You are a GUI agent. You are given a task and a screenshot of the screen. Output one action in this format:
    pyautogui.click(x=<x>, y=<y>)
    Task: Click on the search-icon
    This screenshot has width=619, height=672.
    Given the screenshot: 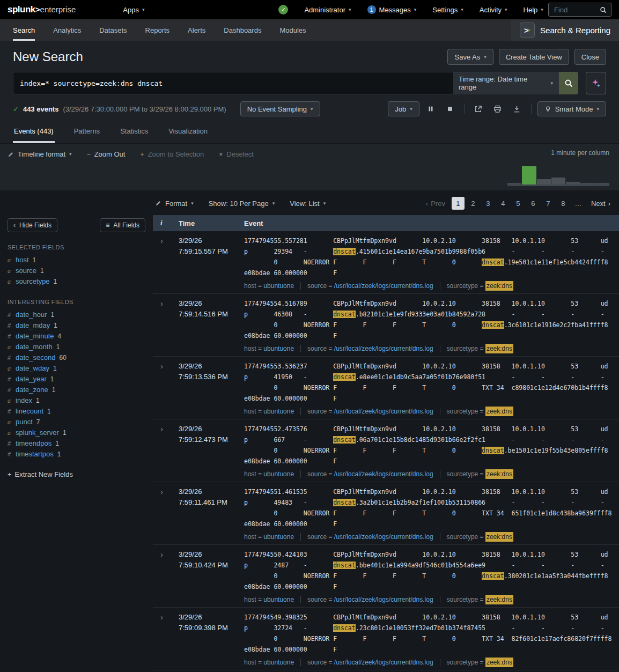 What is the action you would take?
    pyautogui.click(x=603, y=10)
    